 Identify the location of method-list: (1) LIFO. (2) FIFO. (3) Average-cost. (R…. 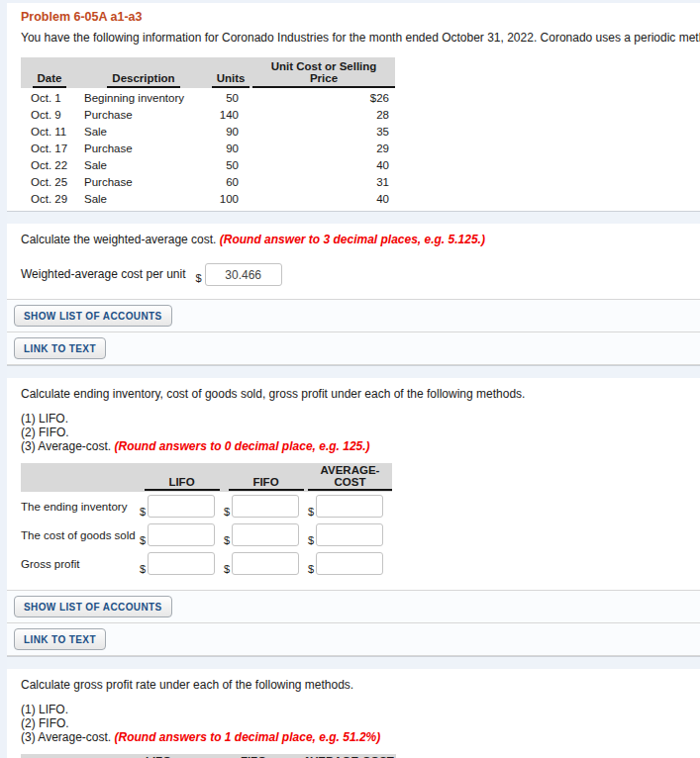
(360, 723).